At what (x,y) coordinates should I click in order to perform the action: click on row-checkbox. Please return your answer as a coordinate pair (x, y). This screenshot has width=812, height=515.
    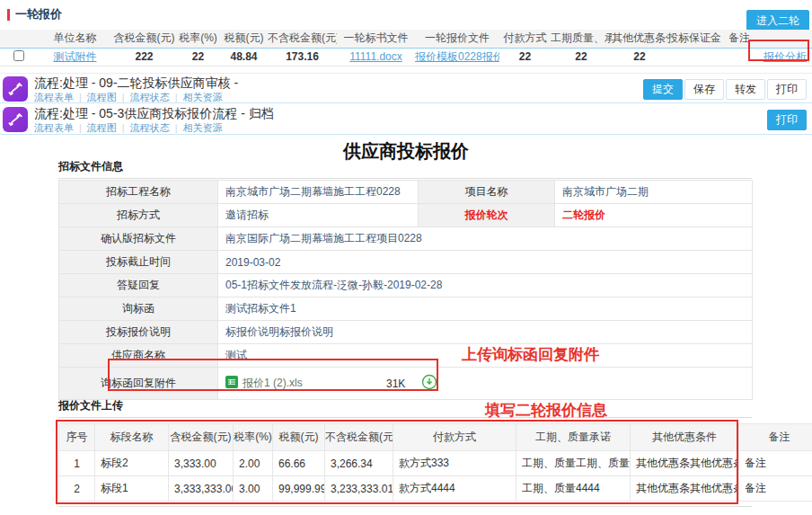
    Looking at the image, I should click on (19, 56).